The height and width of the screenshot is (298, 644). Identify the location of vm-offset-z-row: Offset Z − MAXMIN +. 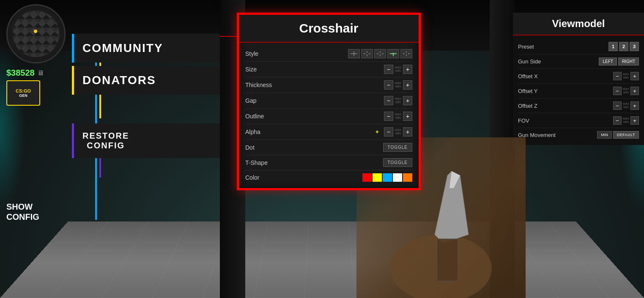
(578, 106).